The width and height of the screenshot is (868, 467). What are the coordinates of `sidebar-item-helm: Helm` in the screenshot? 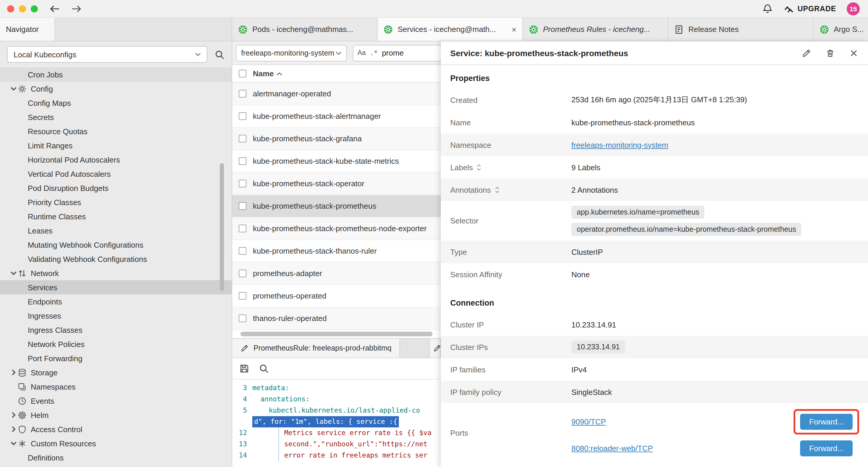 It's located at (116, 415).